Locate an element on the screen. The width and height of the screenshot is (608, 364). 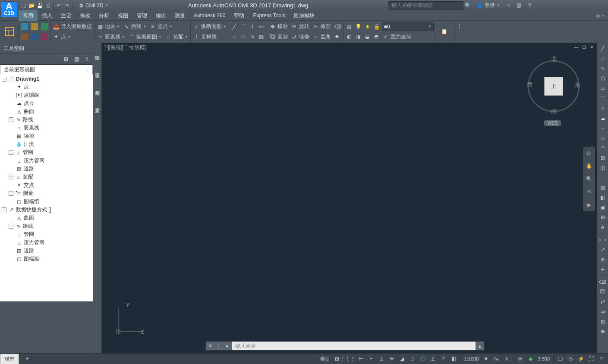
copy-button: ⿻复制 is located at coordinates (279, 37).